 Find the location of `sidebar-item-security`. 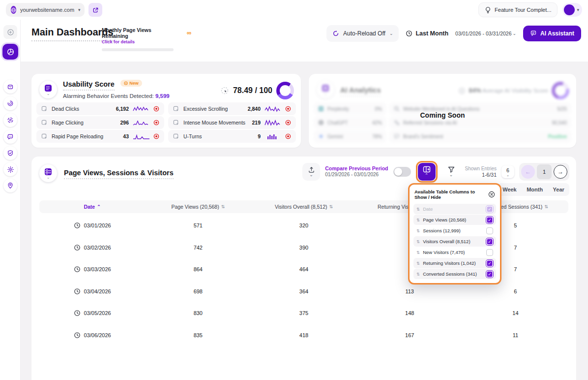

sidebar-item-security is located at coordinates (10, 153).